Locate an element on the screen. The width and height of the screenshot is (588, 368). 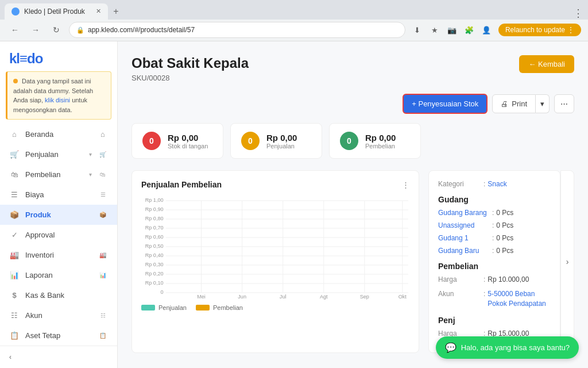
biaya-icon-right: ☰ is located at coordinates (103, 194).